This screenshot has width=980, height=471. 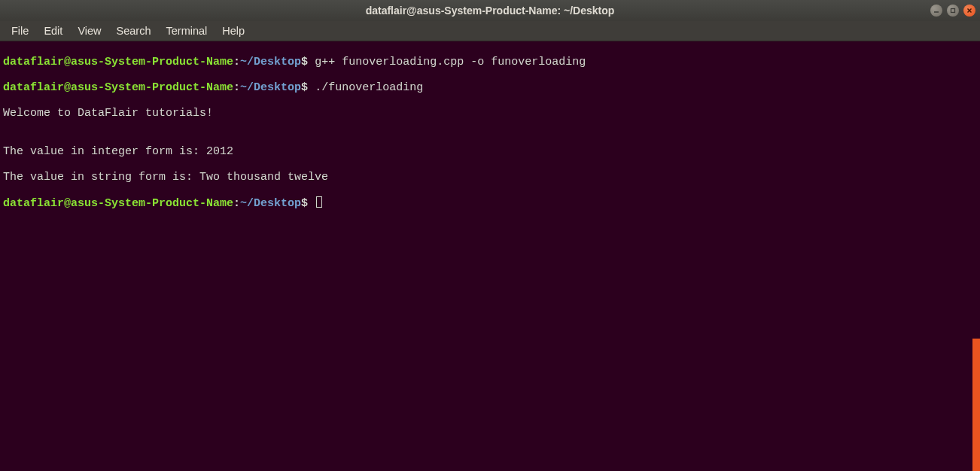 I want to click on output-line: The value in integer form is: 2012, so click(x=490, y=152).